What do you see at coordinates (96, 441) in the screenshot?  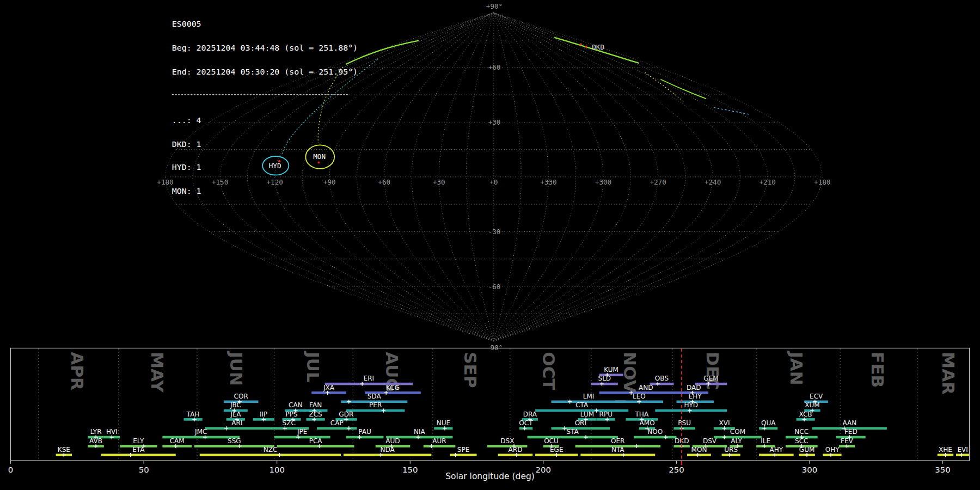 I see `shower-label-avb: AVB` at bounding box center [96, 441].